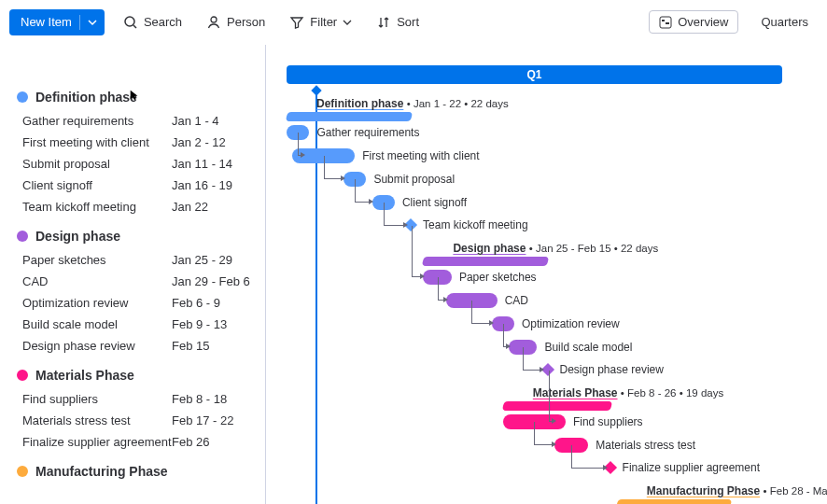  What do you see at coordinates (476, 225) in the screenshot?
I see `task-label: Team kickoff meeting` at bounding box center [476, 225].